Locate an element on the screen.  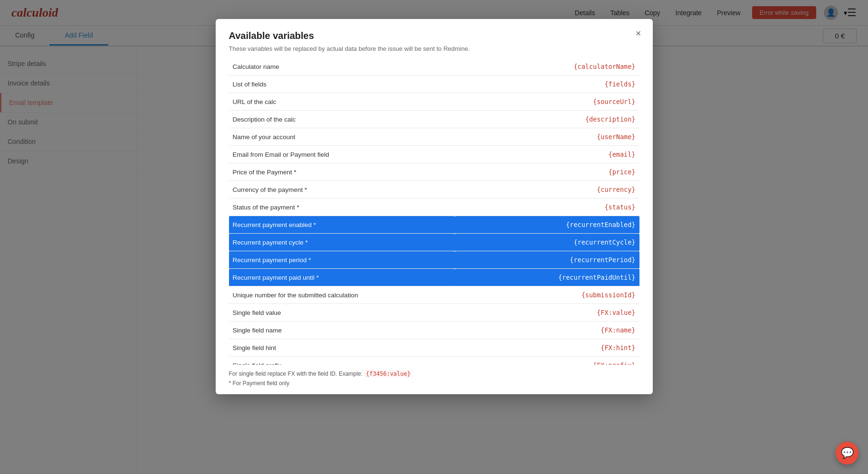
table-row: Recurrent payment period * {recurrentPer… is located at coordinates (434, 260).